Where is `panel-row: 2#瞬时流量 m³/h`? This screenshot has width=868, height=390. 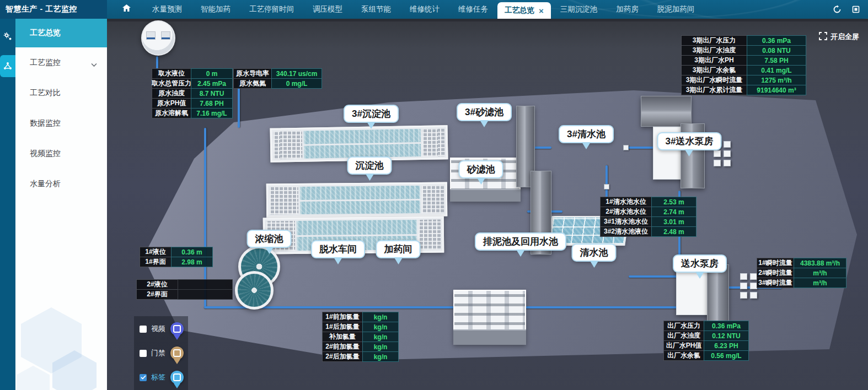 panel-row: 2#瞬时流量 m³/h is located at coordinates (802, 273).